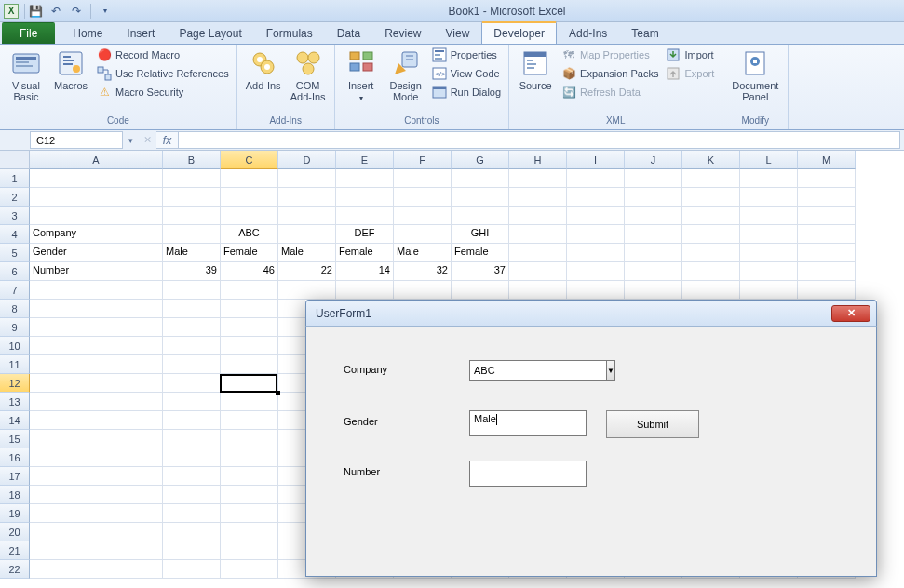  I want to click on tab-add-ins: Add-Ins, so click(588, 33).